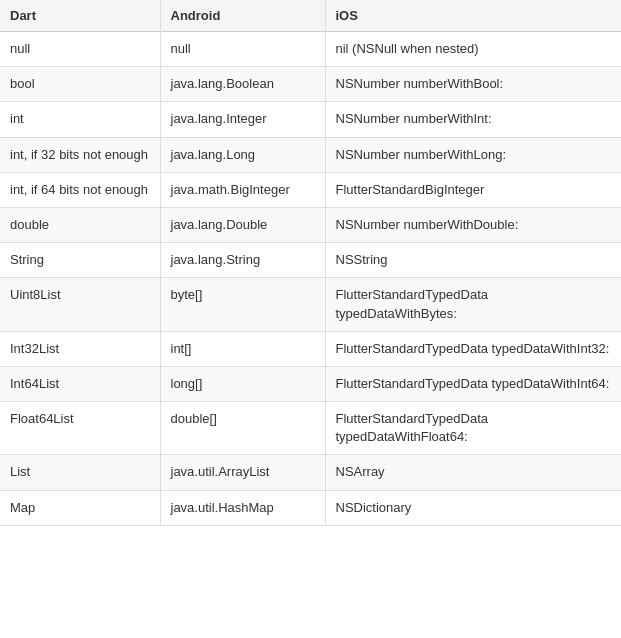 The width and height of the screenshot is (621, 638). Describe the element at coordinates (310, 154) in the screenshot. I see `table-row: int, if 32 bits not enoughjava.lang.Long…` at that location.